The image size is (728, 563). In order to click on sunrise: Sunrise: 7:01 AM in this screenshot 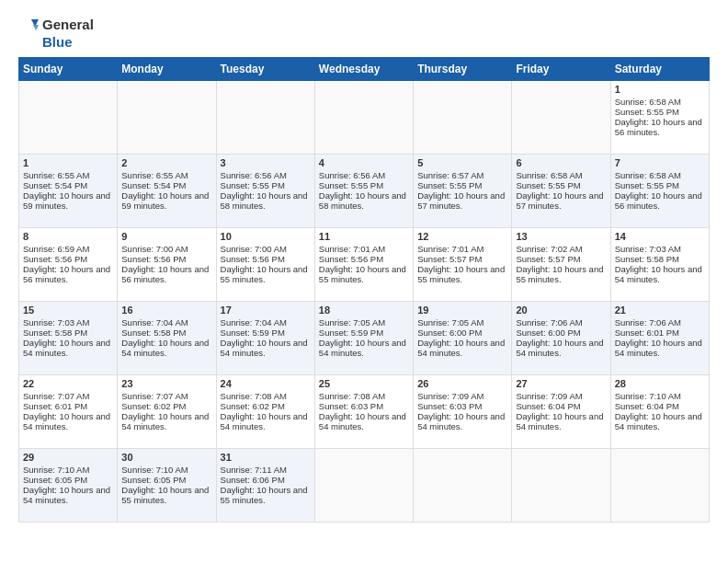, I will do `click(352, 248)`.